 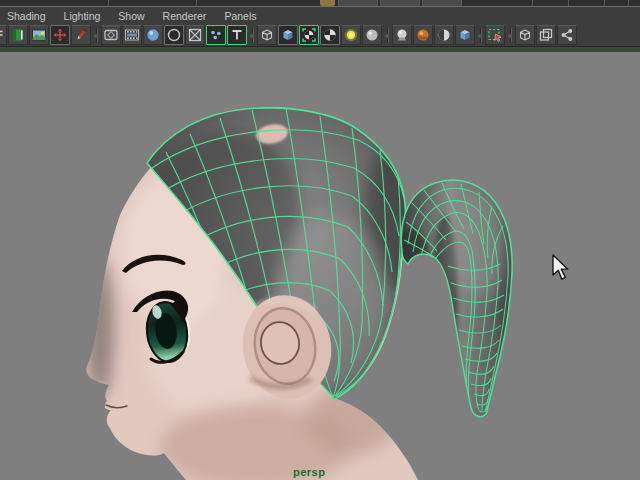 What do you see at coordinates (444, 35) in the screenshot?
I see `multisampling-icon` at bounding box center [444, 35].